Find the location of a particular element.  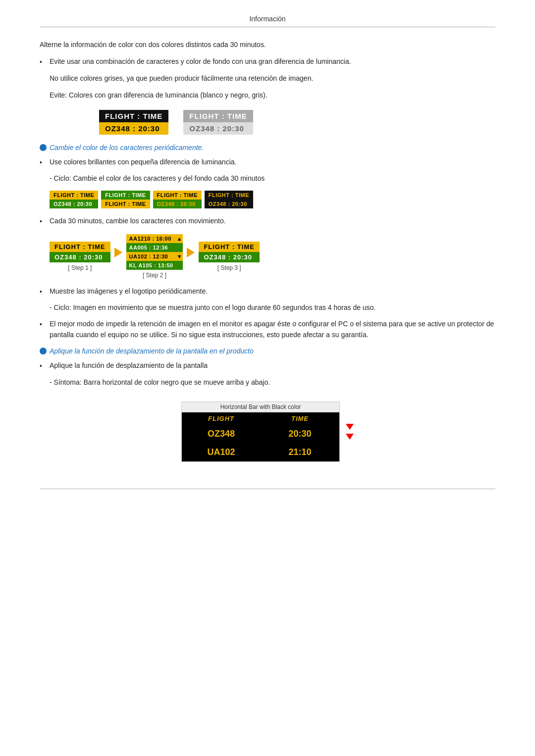

italic-blue-1-text: Cambie el color de los caracteres periód… is located at coordinates (127, 148).